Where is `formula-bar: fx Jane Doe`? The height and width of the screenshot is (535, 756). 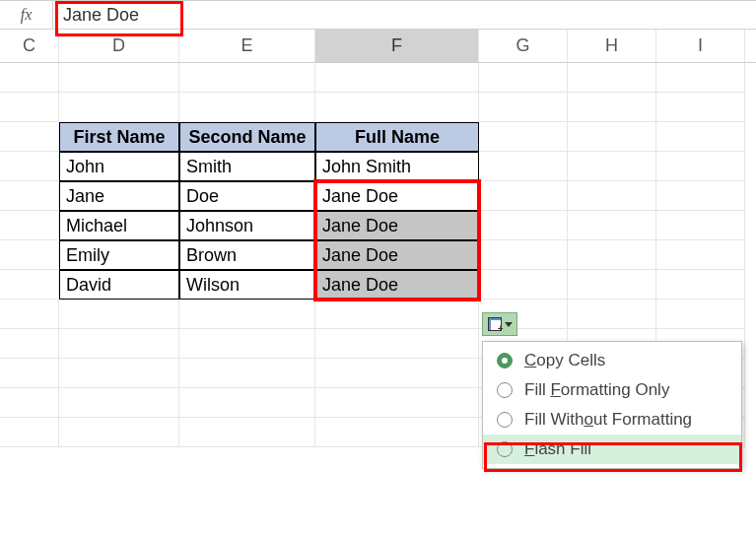
formula-bar: fx Jane Doe is located at coordinates (378, 15).